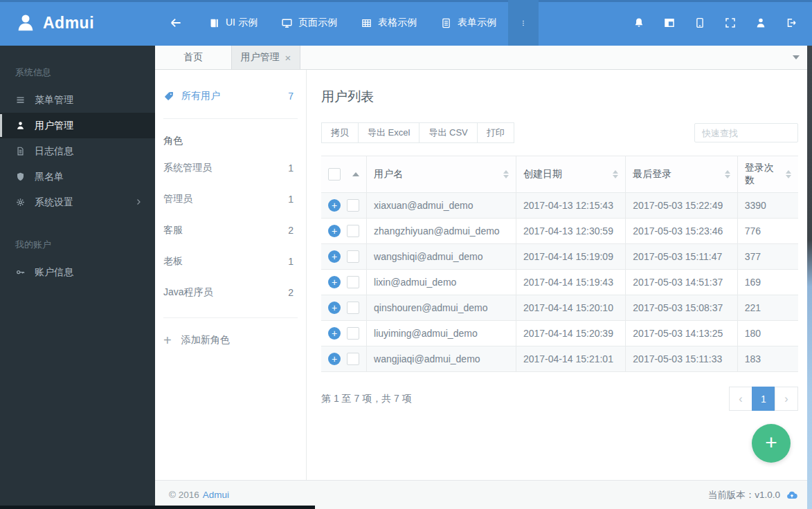 The image size is (812, 509). What do you see at coordinates (231, 167) in the screenshot?
I see `role-item: 系统管理员 1` at bounding box center [231, 167].